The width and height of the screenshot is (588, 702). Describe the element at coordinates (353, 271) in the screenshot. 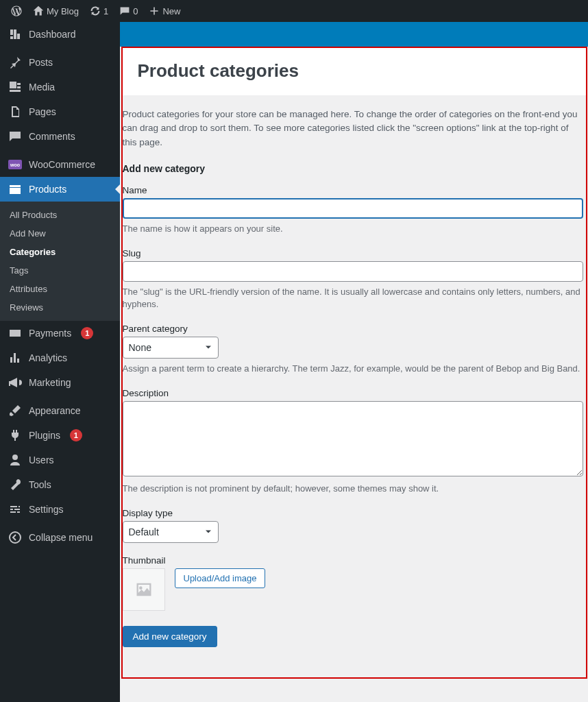

I see `input-slug` at that location.